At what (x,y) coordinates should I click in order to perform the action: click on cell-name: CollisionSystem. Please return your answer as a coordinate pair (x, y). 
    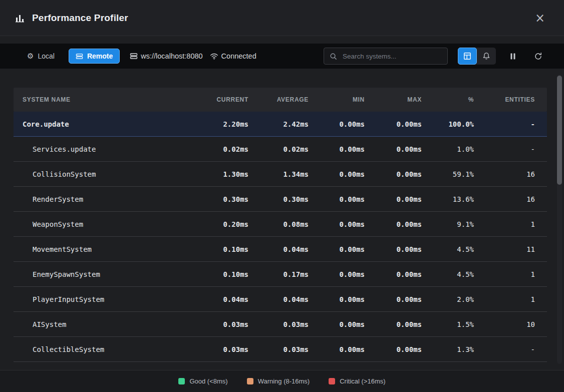
    Looking at the image, I should click on (104, 174).